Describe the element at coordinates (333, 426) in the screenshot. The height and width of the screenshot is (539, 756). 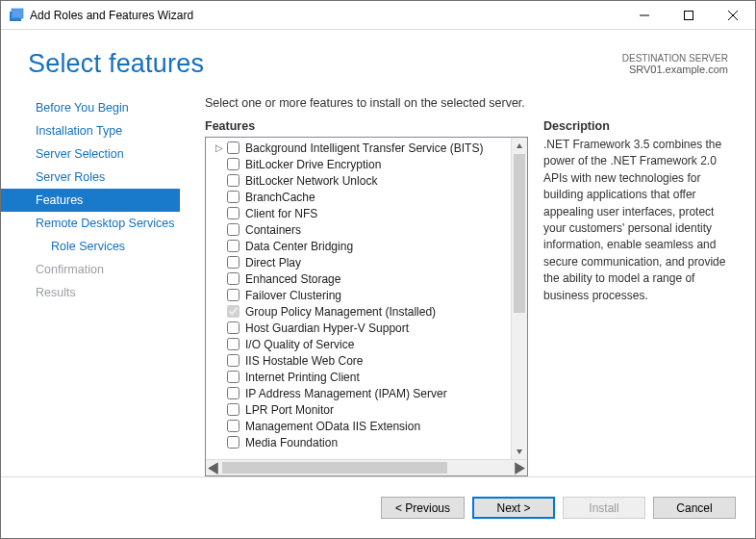
I see `feature-label: Management OData IIS Extension` at that location.